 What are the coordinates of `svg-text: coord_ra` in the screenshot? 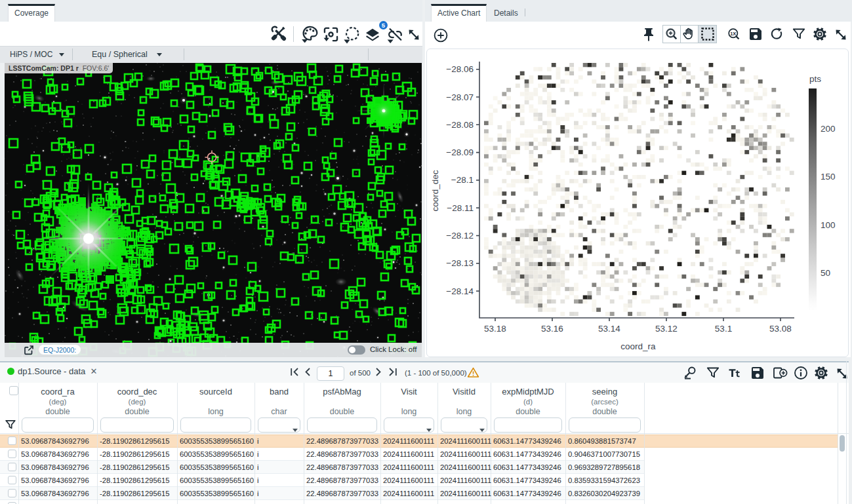 It's located at (638, 346).